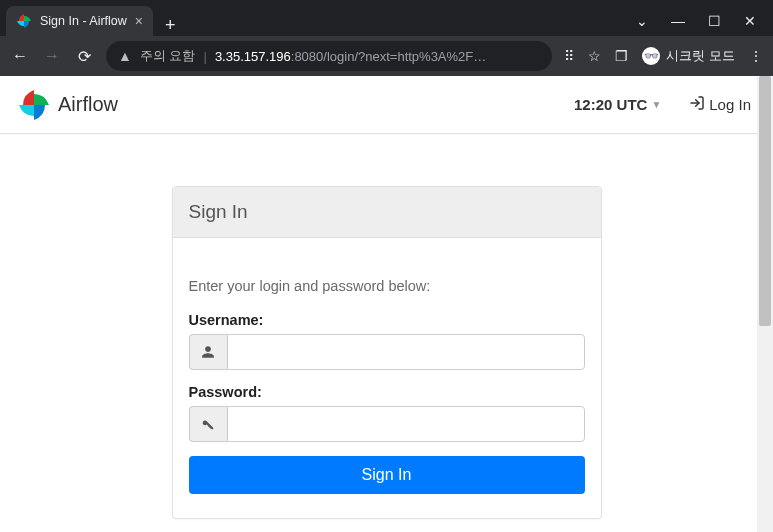  Describe the element at coordinates (765, 201) in the screenshot. I see `scrollbar-thumb` at that location.